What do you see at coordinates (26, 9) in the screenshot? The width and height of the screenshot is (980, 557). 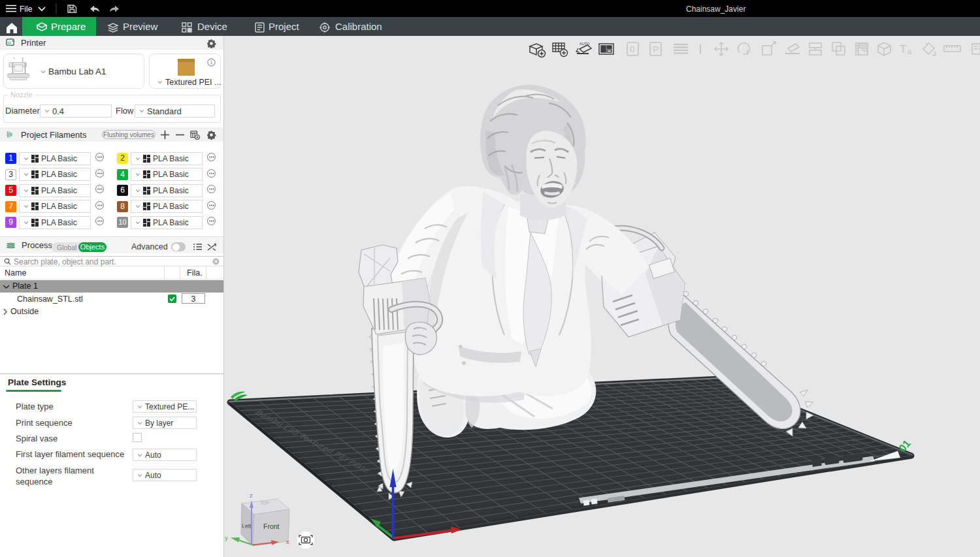 I see `svg-text: File` at bounding box center [26, 9].